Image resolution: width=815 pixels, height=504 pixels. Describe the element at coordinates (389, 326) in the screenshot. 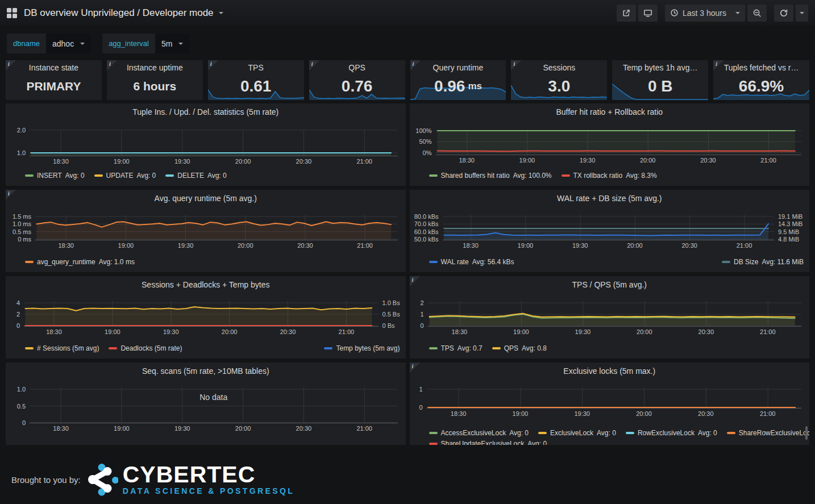

I see `y-axis-label-right: 0 Bs` at that location.